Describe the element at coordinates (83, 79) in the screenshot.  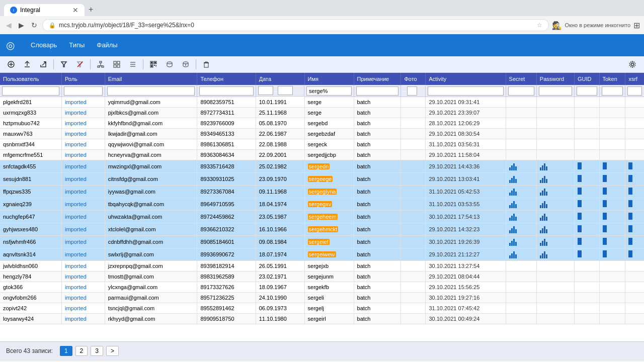
I see `col-header-role: Роль` at that location.